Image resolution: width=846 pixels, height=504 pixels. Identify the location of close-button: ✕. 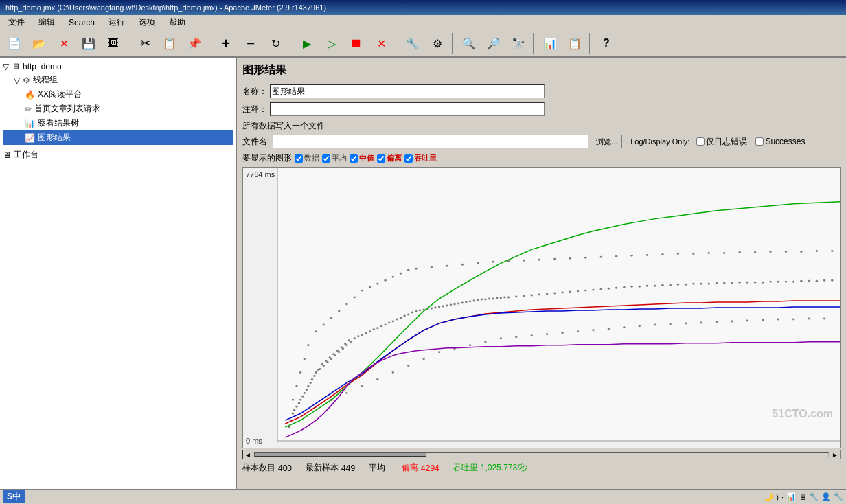
(64, 43).